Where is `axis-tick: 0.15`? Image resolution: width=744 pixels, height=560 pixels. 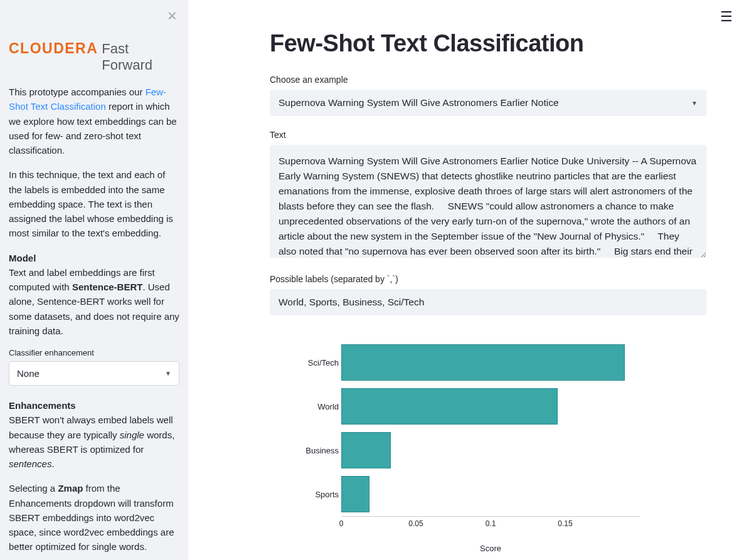
axis-tick: 0.15 is located at coordinates (565, 524).